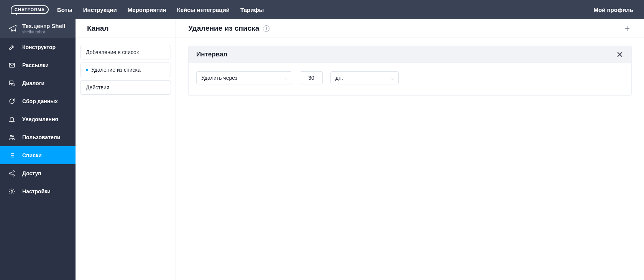 Image resolution: width=644 pixels, height=280 pixels. Describe the element at coordinates (410, 28) in the screenshot. I see `main-header: Удаление из списка i` at that location.